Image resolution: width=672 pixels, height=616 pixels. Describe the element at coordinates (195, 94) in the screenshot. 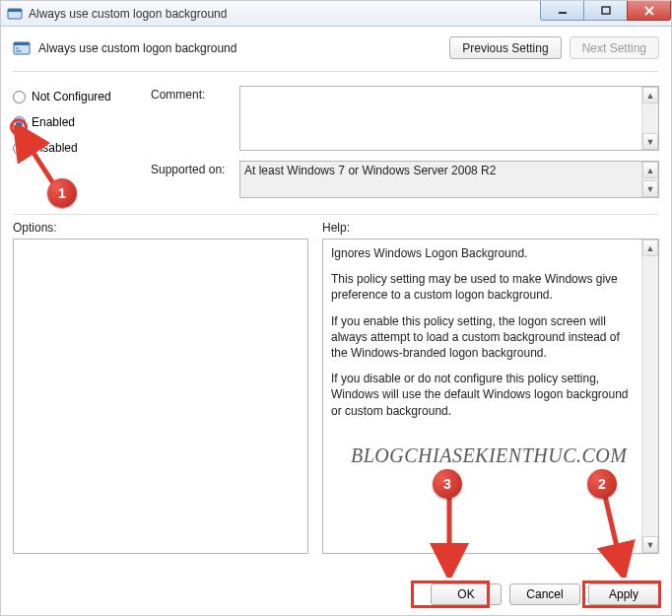

I see `comment-label: Comment:` at that location.